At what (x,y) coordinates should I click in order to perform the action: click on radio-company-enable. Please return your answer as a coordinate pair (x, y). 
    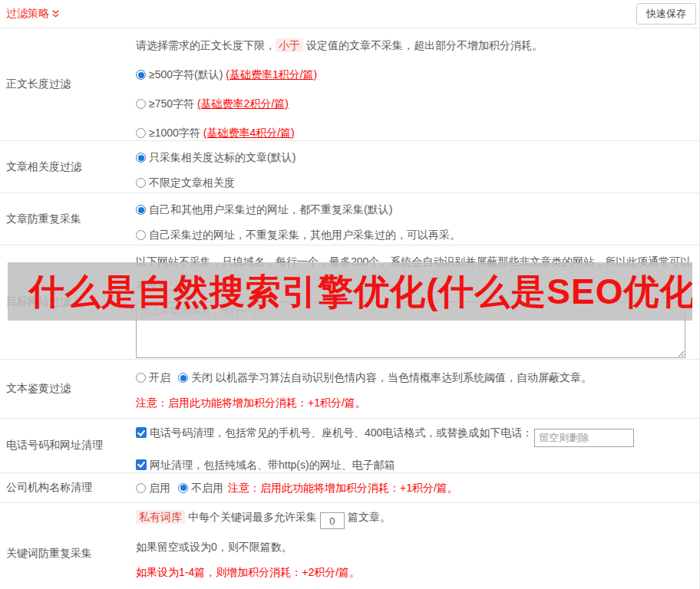
    Looking at the image, I should click on (141, 488).